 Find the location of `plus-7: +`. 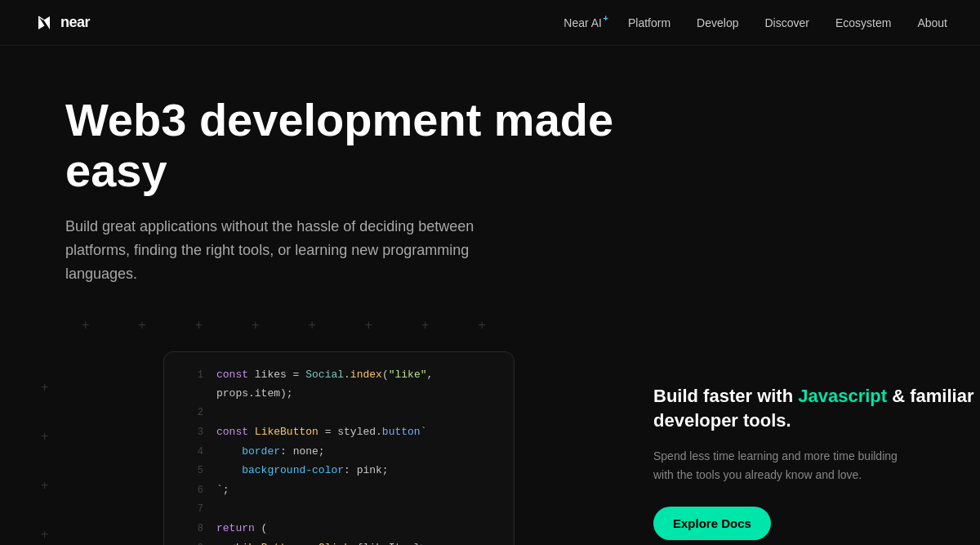

plus-7: + is located at coordinates (425, 325).